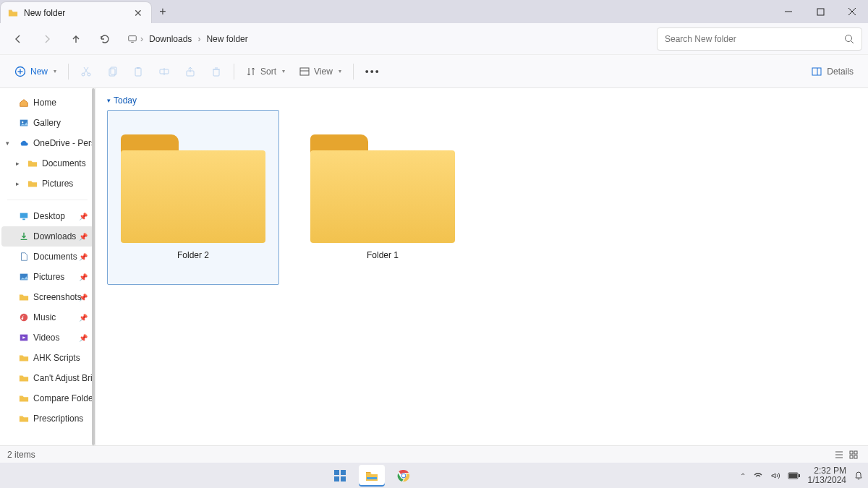  What do you see at coordinates (48, 277) in the screenshot?
I see `sidebar-item-pictures: Pictures 📌` at bounding box center [48, 277].